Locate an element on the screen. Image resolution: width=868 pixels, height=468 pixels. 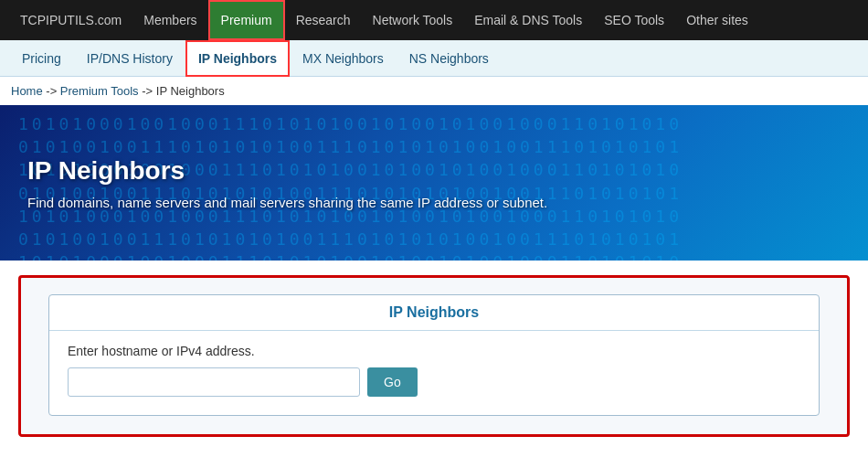
subnav-pricing: Pricing is located at coordinates (42, 58).